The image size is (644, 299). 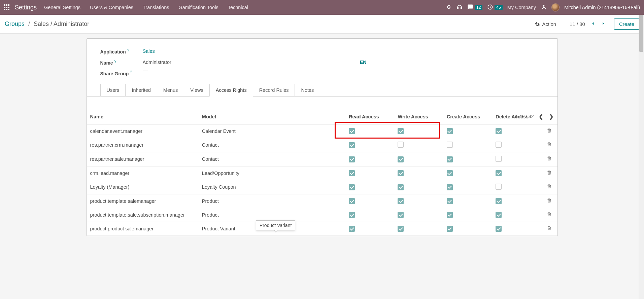 What do you see at coordinates (143, 187) in the screenshot?
I see `cell-name: Loyalty (Manager)` at bounding box center [143, 187].